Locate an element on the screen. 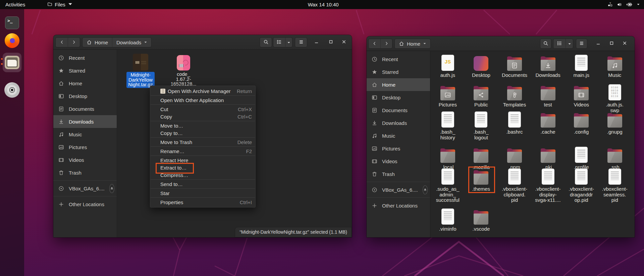 The width and height of the screenshot is (644, 276). menu-item-extract-to: Extract to… is located at coordinates (203, 168).